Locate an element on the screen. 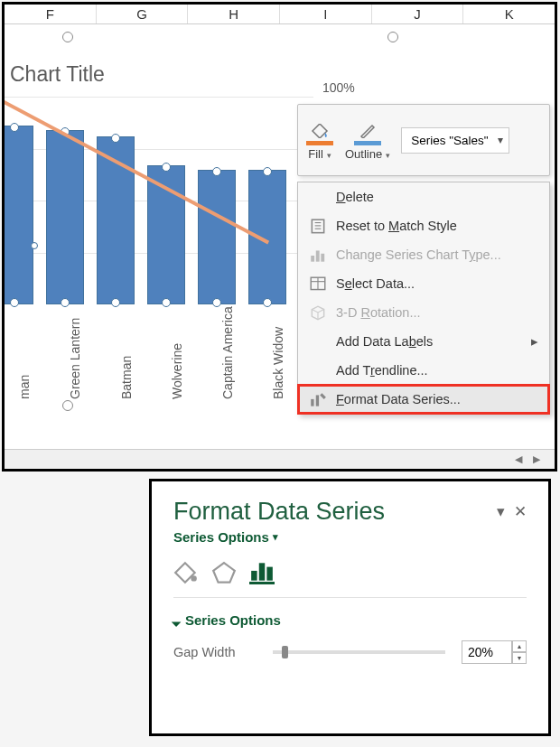 The width and height of the screenshot is (560, 747). ctx-label: Reset to Match Style is located at coordinates (397, 226).